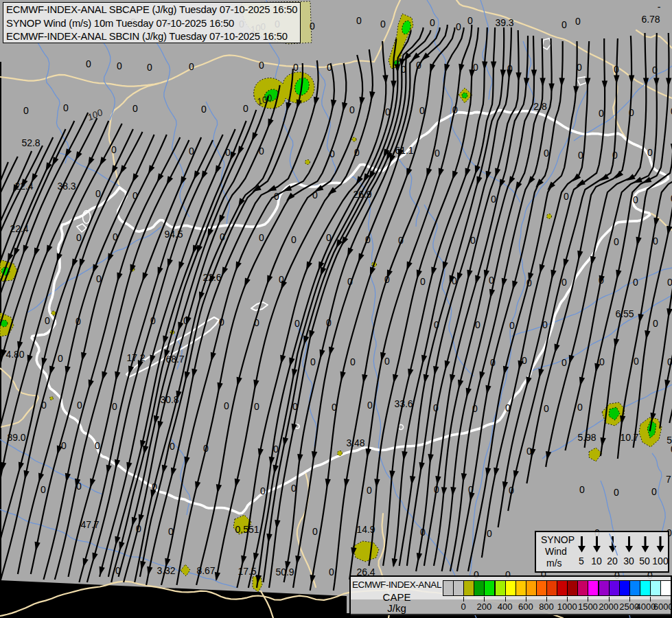 This screenshot has height=618, width=672. What do you see at coordinates (365, 529) in the screenshot?
I see `svg-text: 14.9` at bounding box center [365, 529].